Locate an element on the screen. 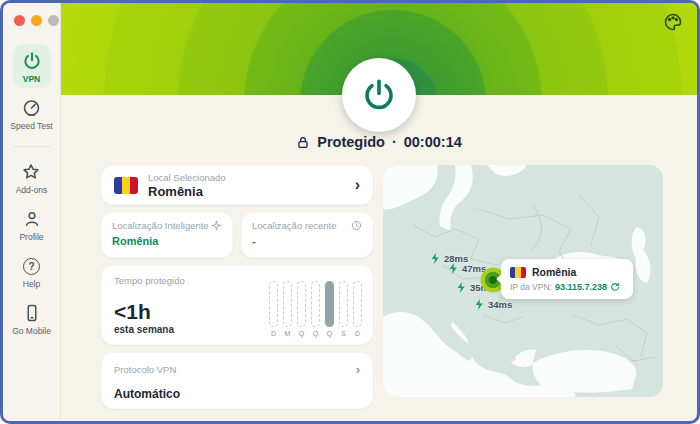 This screenshot has width=700, height=424. minimize-button is located at coordinates (36, 20).